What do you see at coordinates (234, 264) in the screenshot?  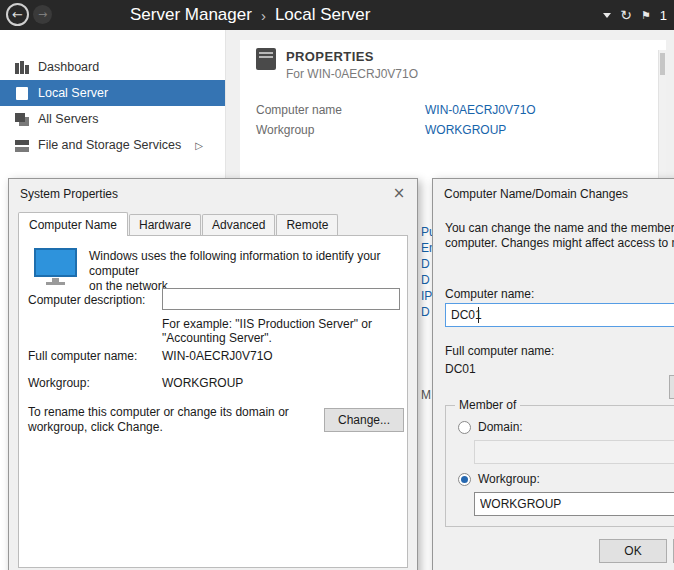 I see `identification-text-line1: Windows uses the following information t…` at bounding box center [234, 264].